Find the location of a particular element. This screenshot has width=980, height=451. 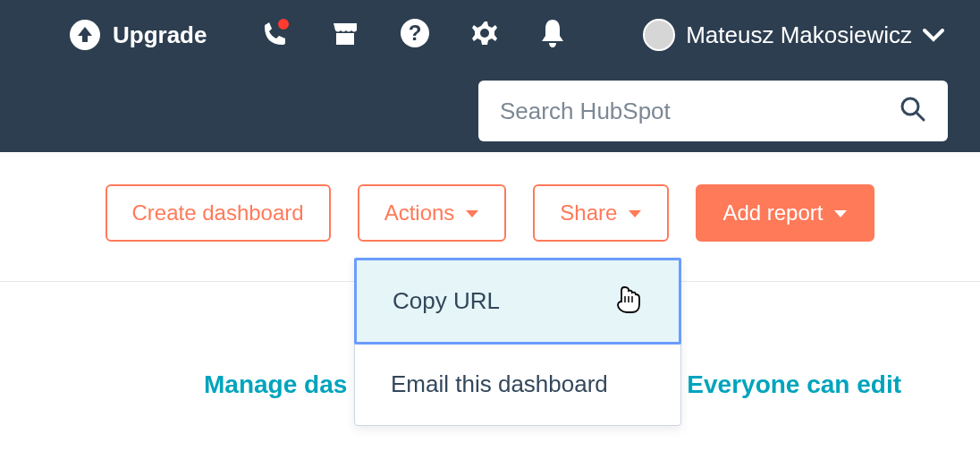

user-menu: Mateusz Makosiewicz is located at coordinates (794, 35).